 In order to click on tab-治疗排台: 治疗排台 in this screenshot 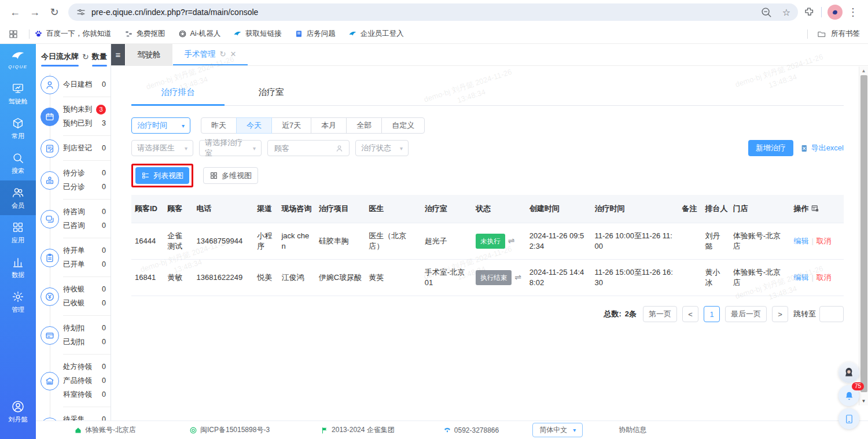, I will do `click(178, 93)`.